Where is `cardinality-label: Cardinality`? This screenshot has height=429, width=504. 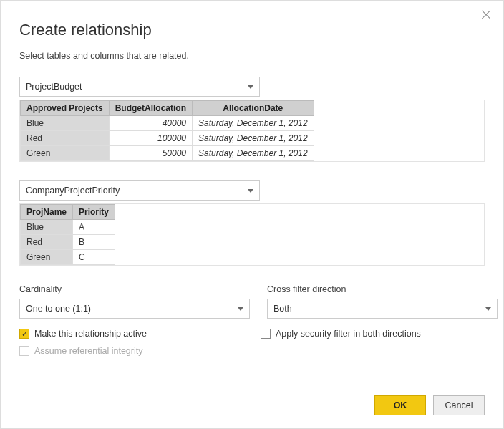 cardinality-label: Cardinality is located at coordinates (135, 289).